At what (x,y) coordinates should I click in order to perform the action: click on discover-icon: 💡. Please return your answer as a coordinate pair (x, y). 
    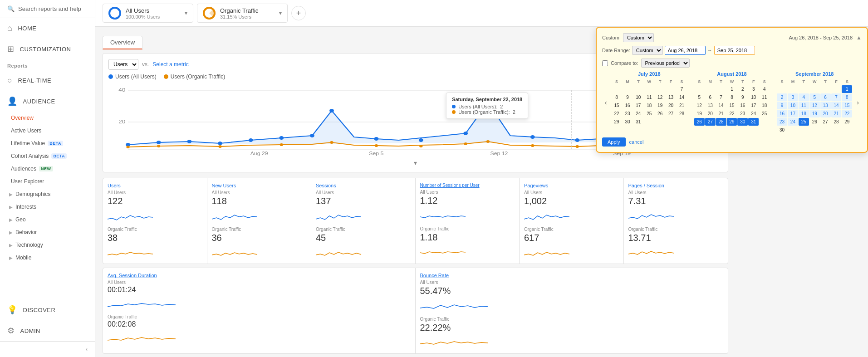
    Looking at the image, I should click on (13, 310).